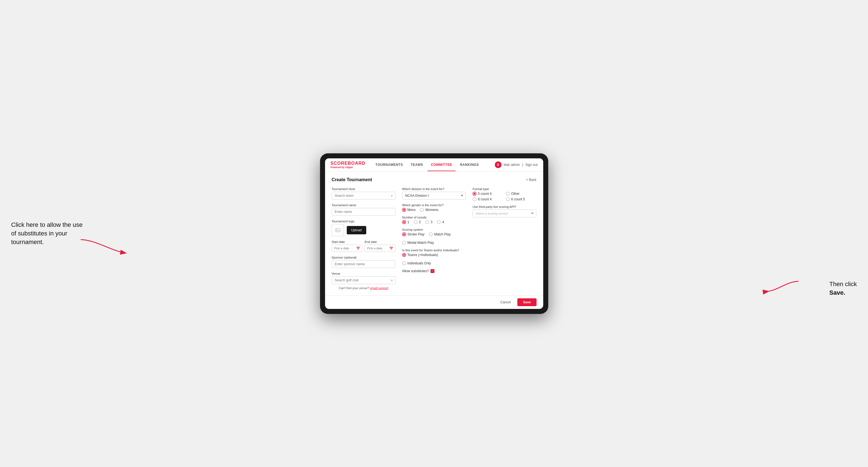  Describe the element at coordinates (415, 271) in the screenshot. I see `substitutes-label: Allow substitutes?` at that location.